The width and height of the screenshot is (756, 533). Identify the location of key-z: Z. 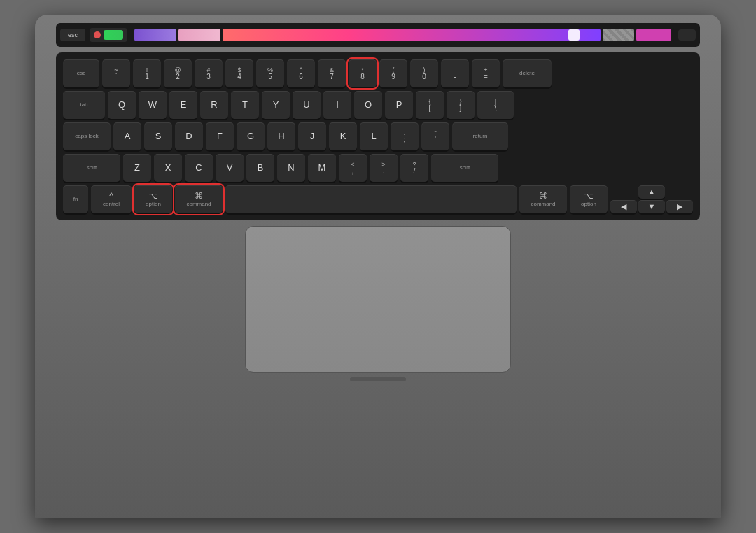
(137, 168).